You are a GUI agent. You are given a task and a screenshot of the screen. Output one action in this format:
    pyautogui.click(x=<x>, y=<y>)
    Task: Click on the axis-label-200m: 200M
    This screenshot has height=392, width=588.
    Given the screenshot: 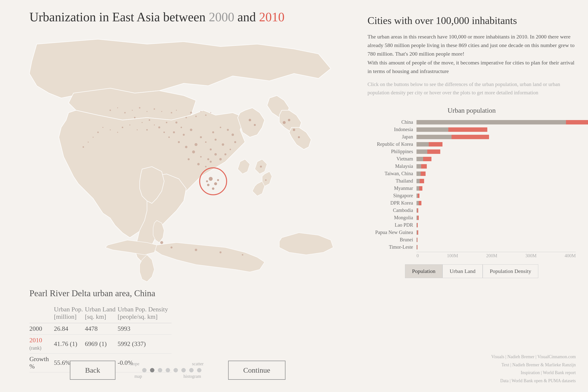 What is the action you would take?
    pyautogui.click(x=492, y=256)
    